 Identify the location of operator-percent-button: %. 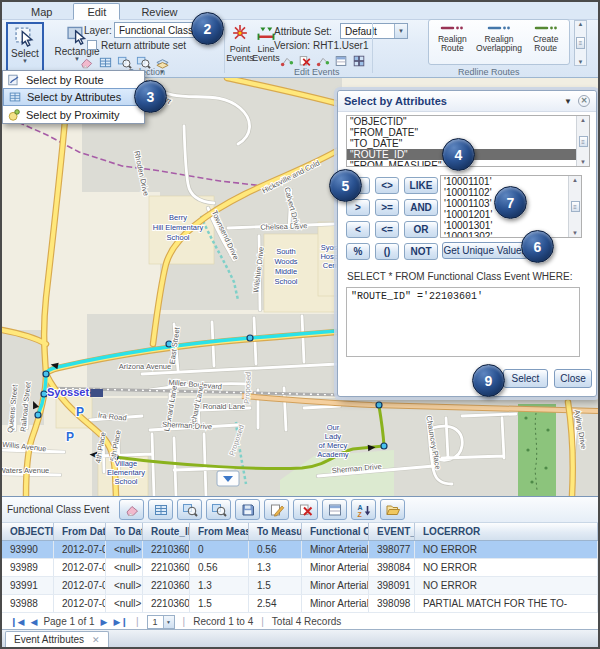
(358, 252).